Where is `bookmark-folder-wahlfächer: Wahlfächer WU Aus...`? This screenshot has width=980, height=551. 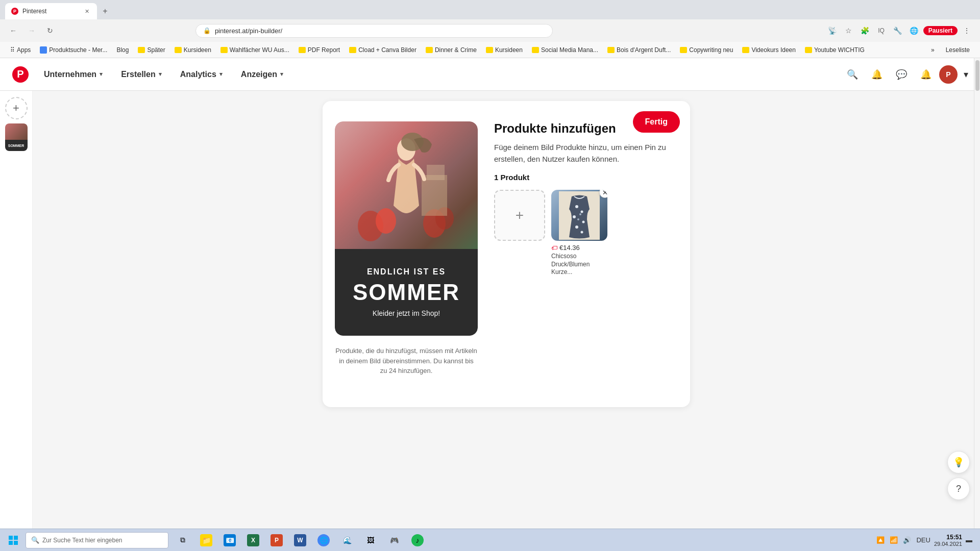
bookmark-folder-wahlfächer: Wahlfächer WU Aus... is located at coordinates (255, 50).